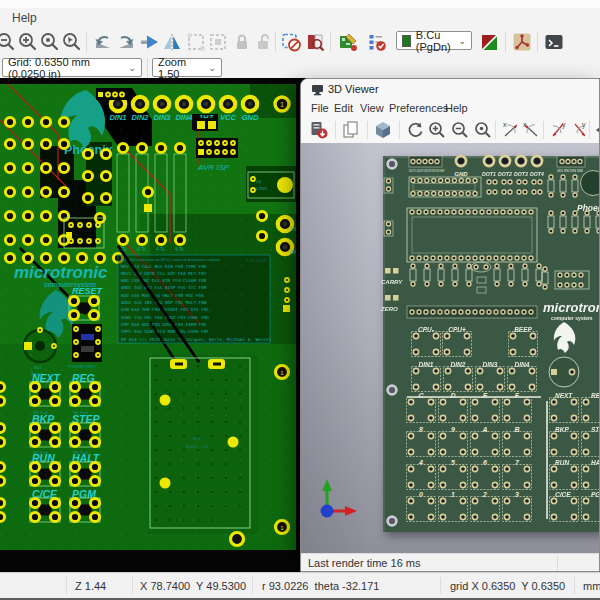  What do you see at coordinates (516, 430) in the screenshot?
I see `svg-text: B` at bounding box center [516, 430].